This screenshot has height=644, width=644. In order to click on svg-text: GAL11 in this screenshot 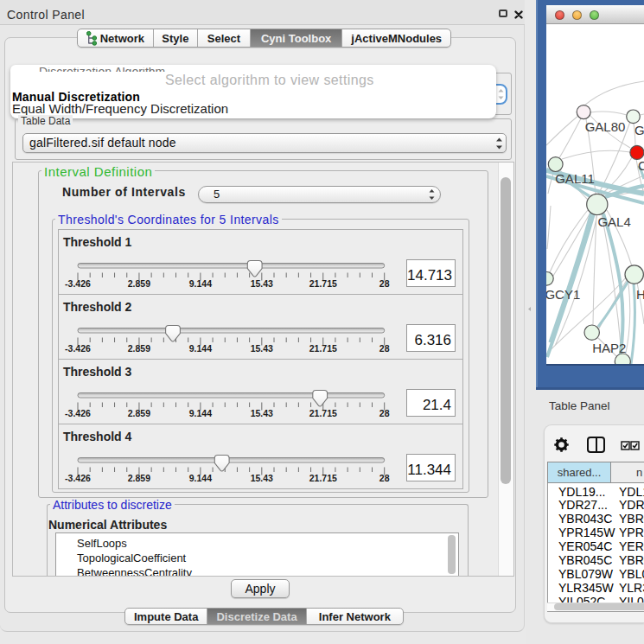, I will do `click(575, 178)`.